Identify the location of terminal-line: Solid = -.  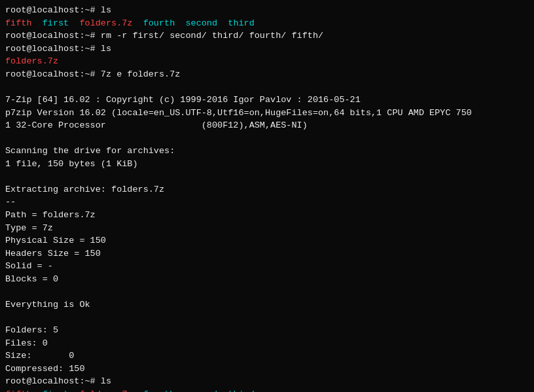
(267, 266).